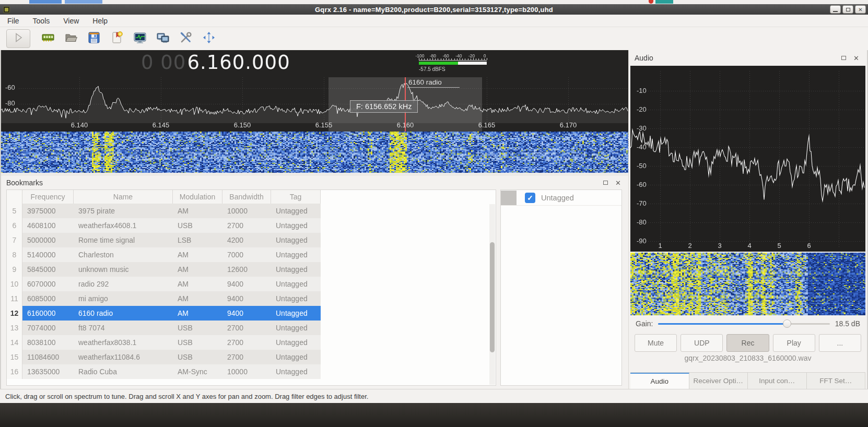  Describe the element at coordinates (656, 343) in the screenshot. I see `mute-button: Mute` at that location.